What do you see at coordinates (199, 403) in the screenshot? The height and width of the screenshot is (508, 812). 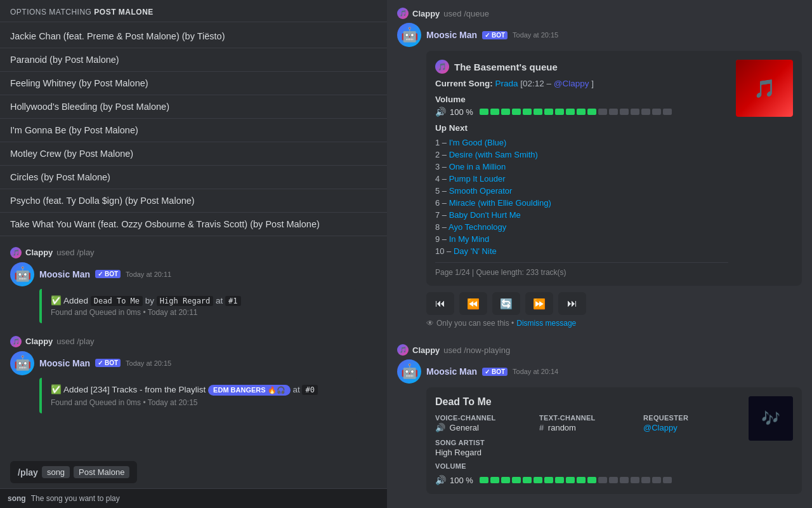 I see `embed-sub-2: Found and Queued in 0ms • Today at 20:15` at bounding box center [199, 403].